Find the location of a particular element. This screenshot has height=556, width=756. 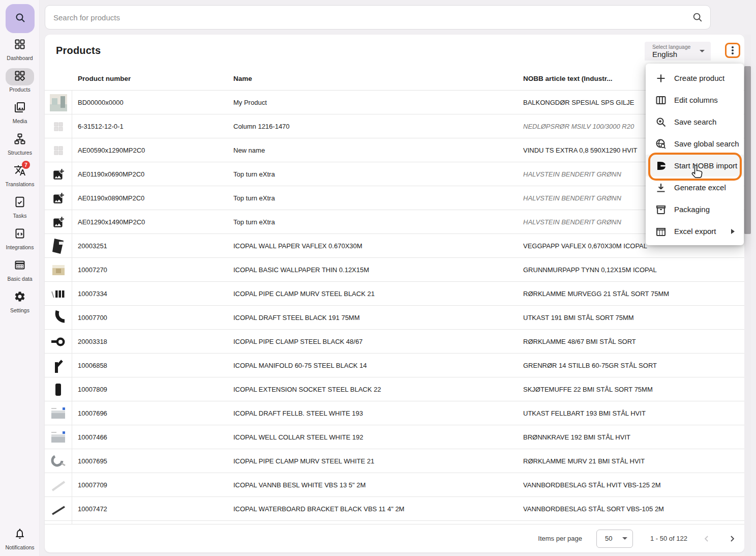

sidebar-item-basic-data: Basic data is located at coordinates (20, 272).